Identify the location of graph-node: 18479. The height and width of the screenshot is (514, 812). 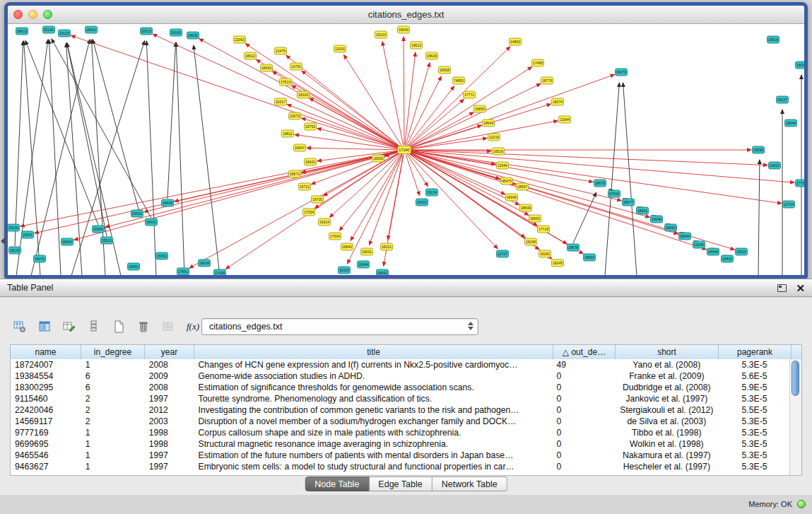
(622, 72).